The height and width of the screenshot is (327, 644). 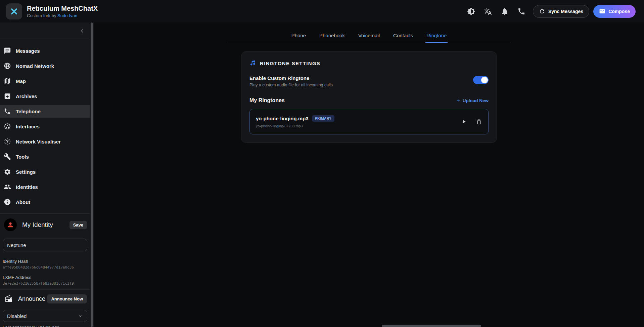 I want to click on gear-icon, so click(x=7, y=172).